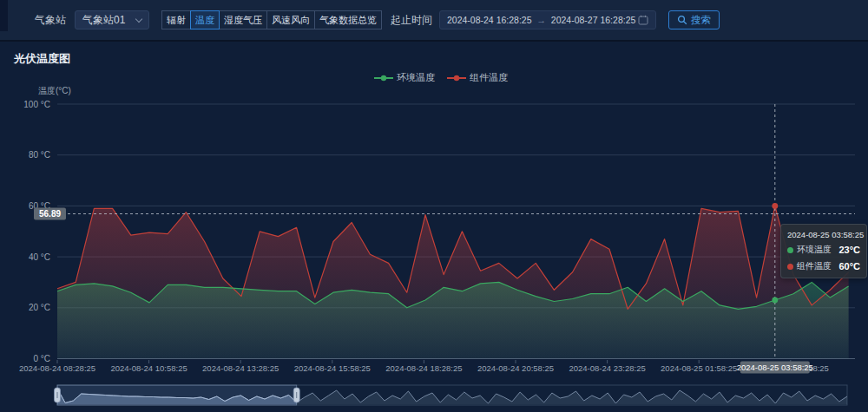  Describe the element at coordinates (607, 368) in the screenshot. I see `x-tick-label: 2024-08-24 23:28:25` at that location.